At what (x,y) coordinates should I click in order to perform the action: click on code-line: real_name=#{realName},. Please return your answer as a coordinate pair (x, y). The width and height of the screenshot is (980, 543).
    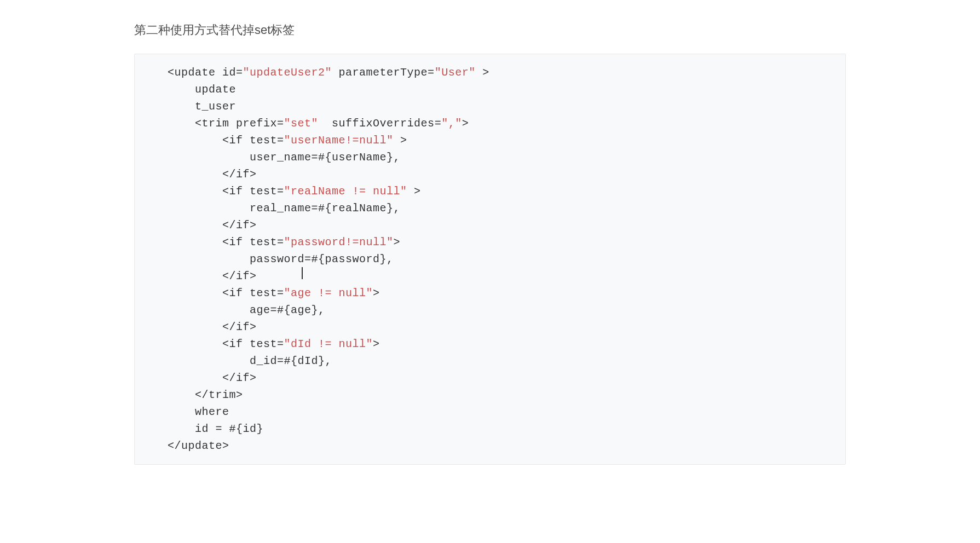
    Looking at the image, I should click on (490, 208).